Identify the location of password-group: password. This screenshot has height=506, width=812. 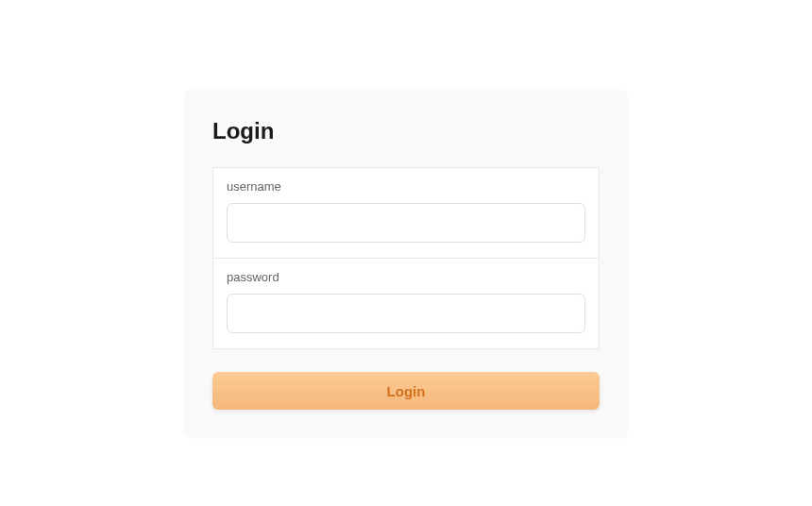
(406, 304).